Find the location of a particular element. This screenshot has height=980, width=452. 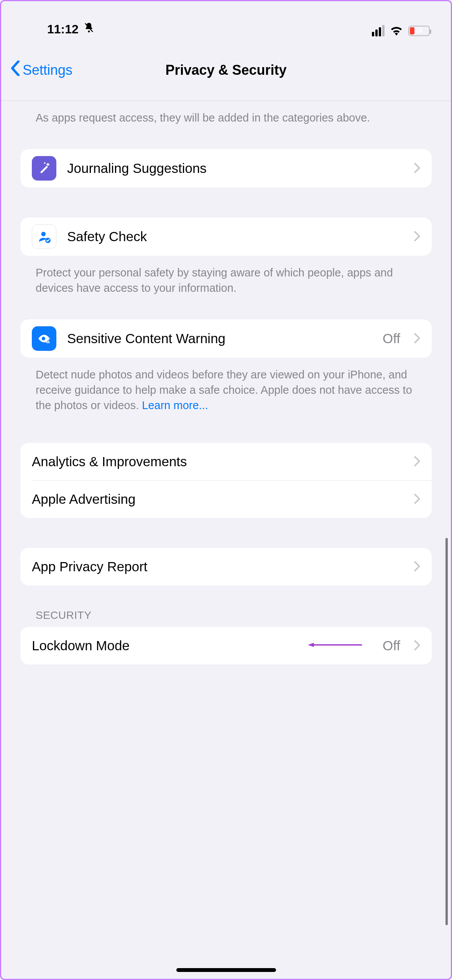

bell-slash-icon is located at coordinates (89, 29).